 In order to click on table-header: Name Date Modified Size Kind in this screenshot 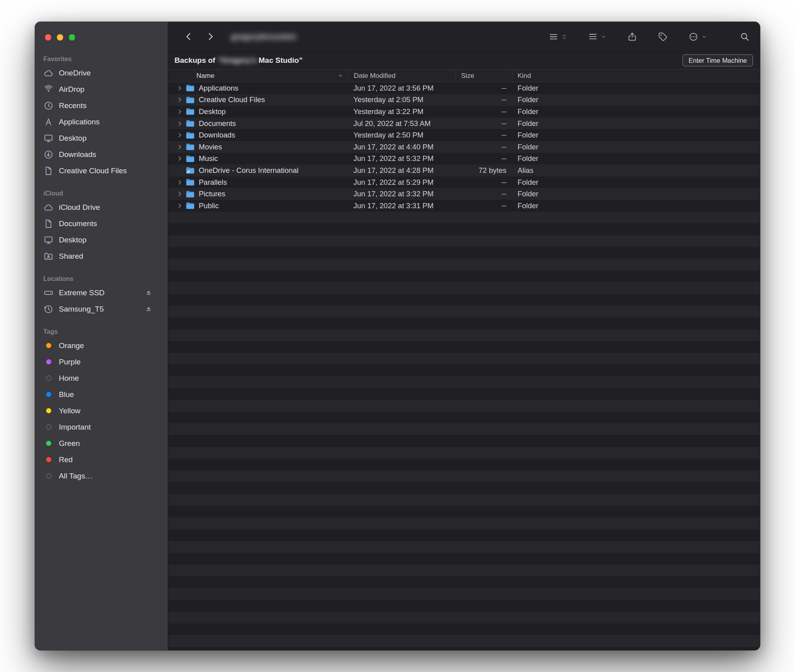, I will do `click(464, 76)`.